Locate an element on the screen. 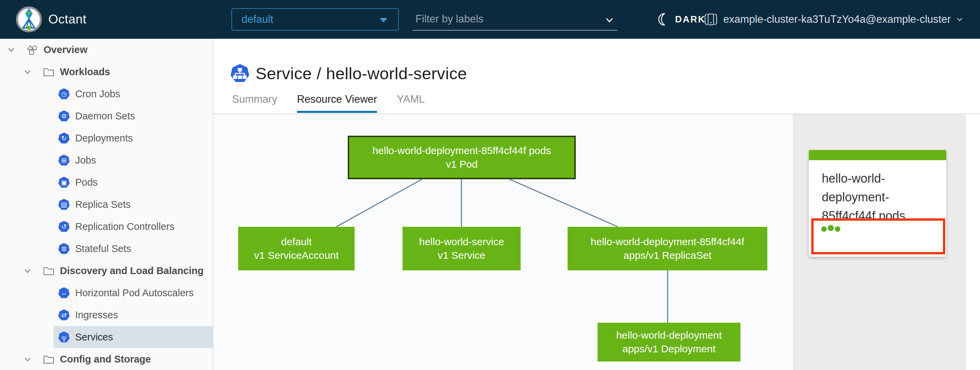  card-status-bar is located at coordinates (877, 155).